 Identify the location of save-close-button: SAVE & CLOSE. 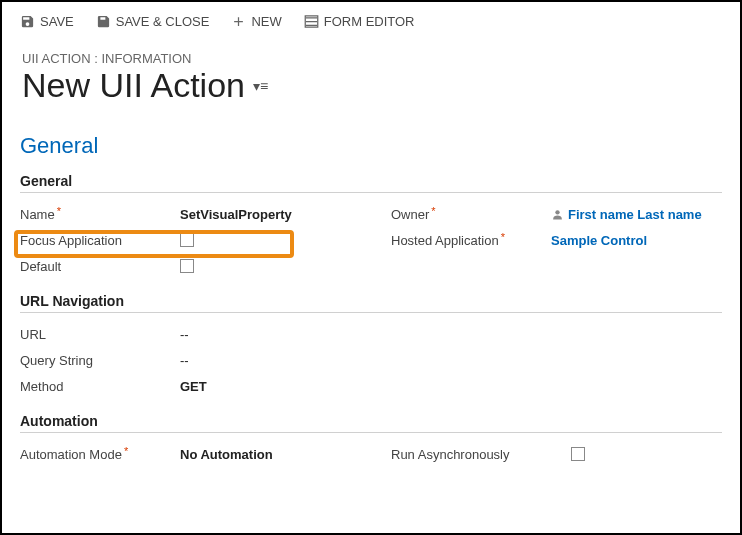
(153, 22).